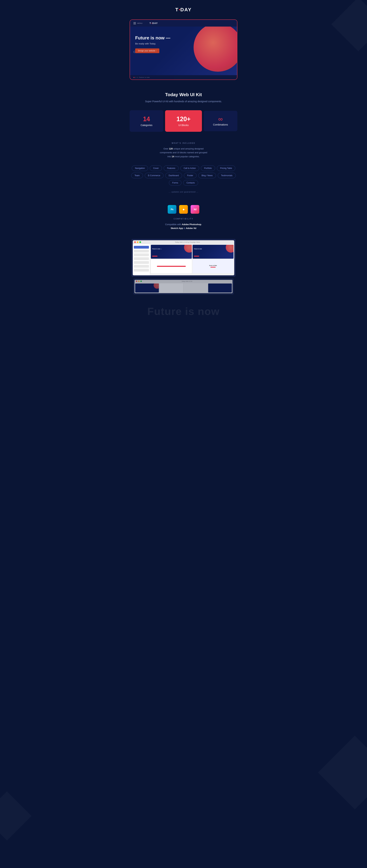  Describe the element at coordinates (184, 287) in the screenshot. I see `screenshot-layer-2-container: Today Web UI Kit` at that location.